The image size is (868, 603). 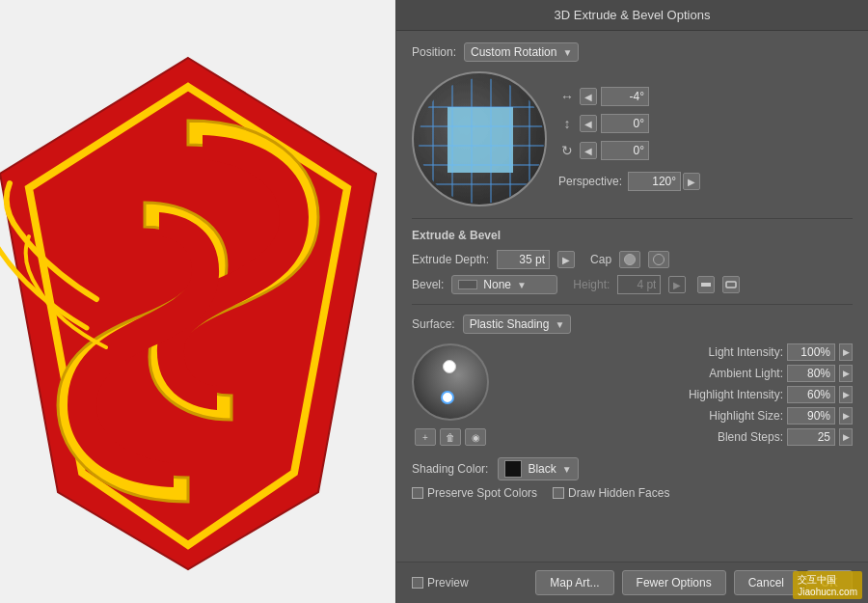 What do you see at coordinates (629, 123) in the screenshot?
I see `y-rotation-row: ↕ ◀` at bounding box center [629, 123].